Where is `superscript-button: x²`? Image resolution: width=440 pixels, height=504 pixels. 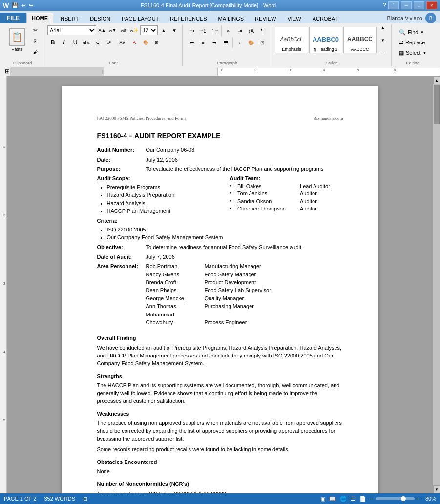 superscript-button: x² is located at coordinates (109, 42).